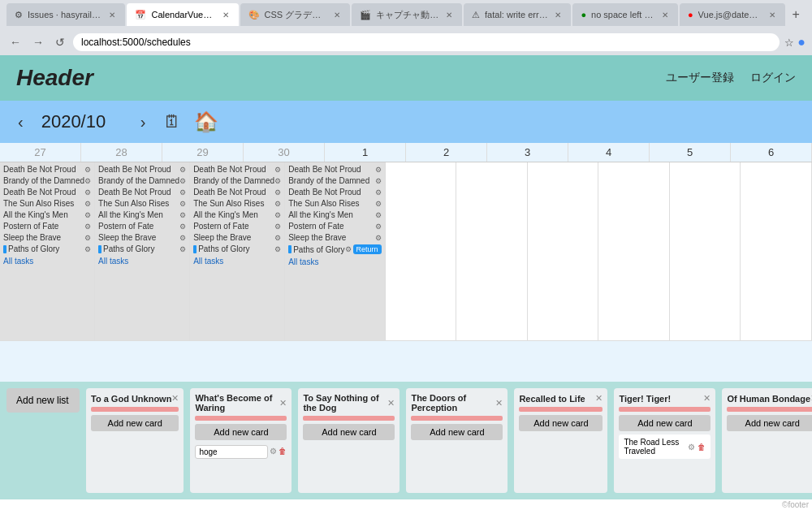  What do you see at coordinates (47, 226) in the screenshot?
I see `event-27-6: Postern of Fate⚙` at bounding box center [47, 226].